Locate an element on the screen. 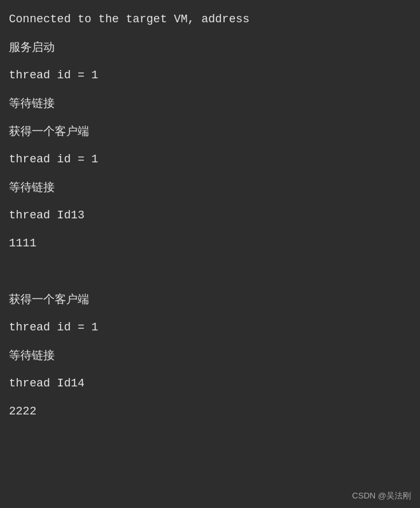  terminal-line is located at coordinates (210, 271).